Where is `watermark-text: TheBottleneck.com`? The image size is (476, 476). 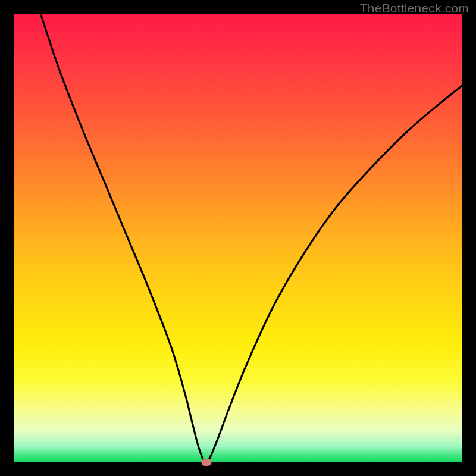 watermark-text: TheBottleneck.com is located at coordinates (414, 8).